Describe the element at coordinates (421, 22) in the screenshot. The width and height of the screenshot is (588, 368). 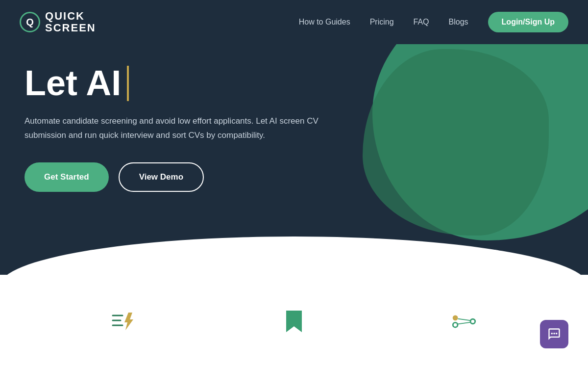
I see `nav-faq: FAQ` at that location.